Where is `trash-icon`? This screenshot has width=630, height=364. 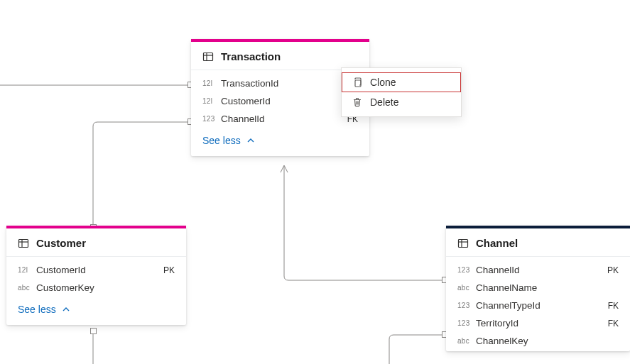
trash-icon is located at coordinates (357, 102).